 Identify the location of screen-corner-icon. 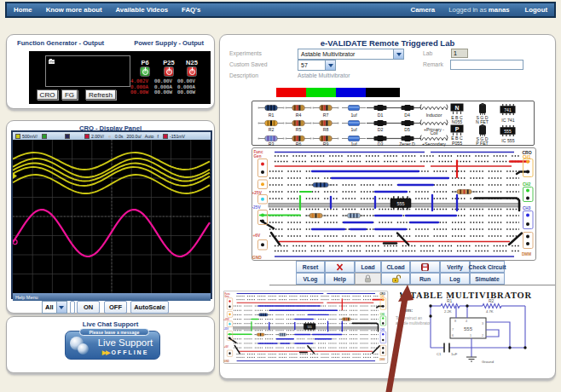
(52, 61).